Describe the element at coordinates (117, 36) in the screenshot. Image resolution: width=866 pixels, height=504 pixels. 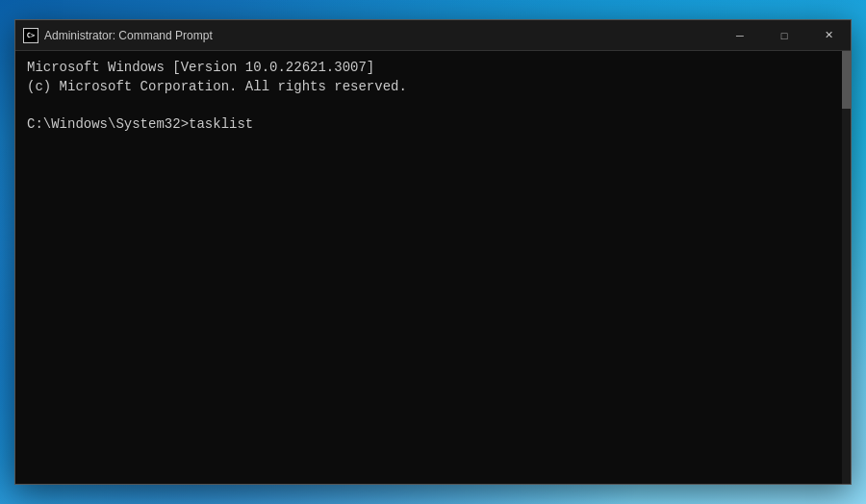
I see `titlebar-left: C> Administrator: Command Prompt` at that location.